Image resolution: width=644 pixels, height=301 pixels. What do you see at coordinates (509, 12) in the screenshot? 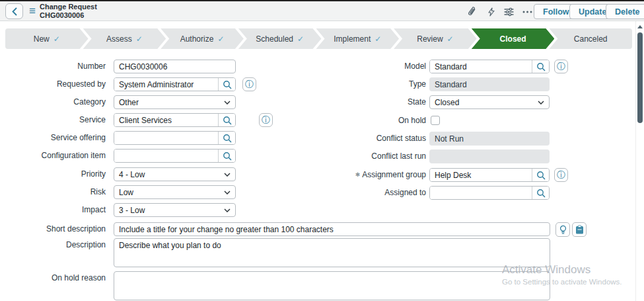
I see `personalize-form-icon` at bounding box center [509, 12].